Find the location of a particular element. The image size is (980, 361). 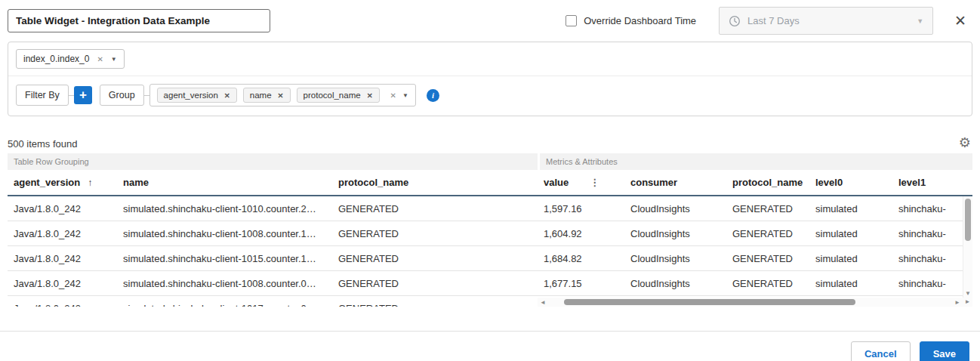

dataset-clear-icon: ✕ is located at coordinates (100, 59).